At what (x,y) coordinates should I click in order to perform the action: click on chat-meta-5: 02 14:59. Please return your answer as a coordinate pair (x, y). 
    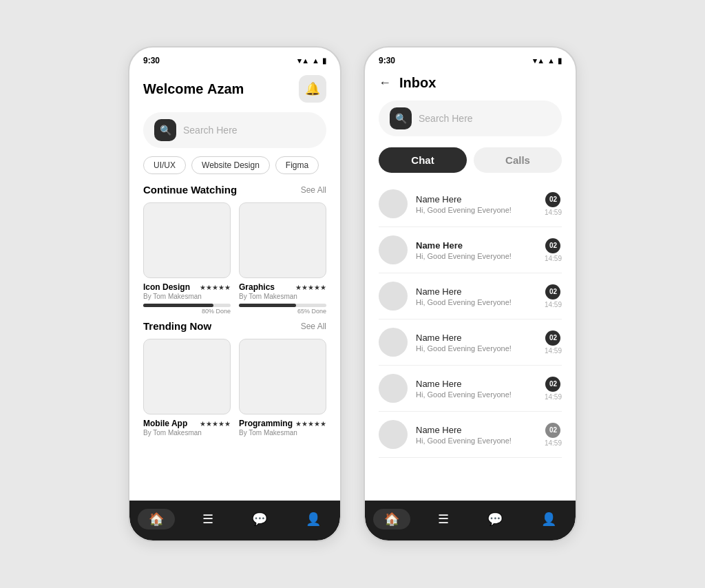
    Looking at the image, I should click on (554, 435).